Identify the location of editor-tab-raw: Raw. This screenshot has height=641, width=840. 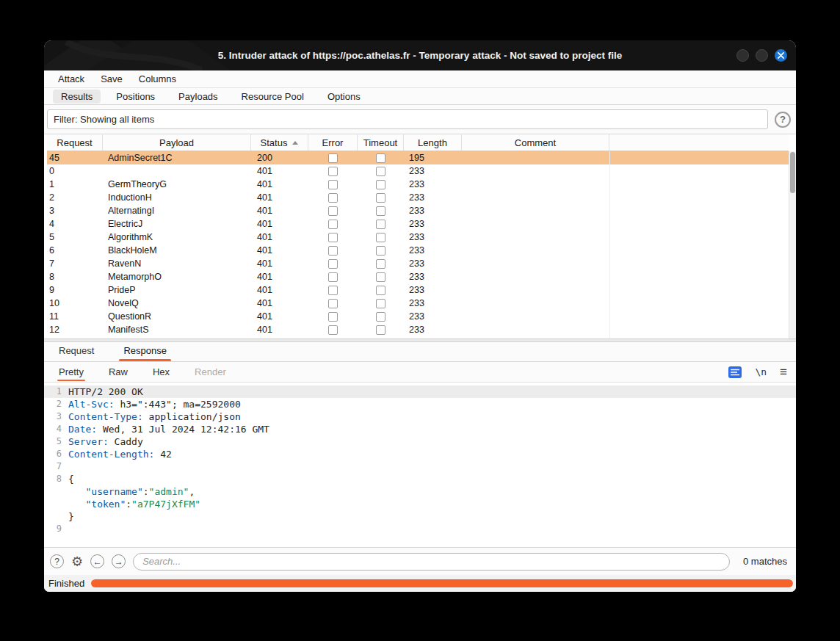
(118, 372).